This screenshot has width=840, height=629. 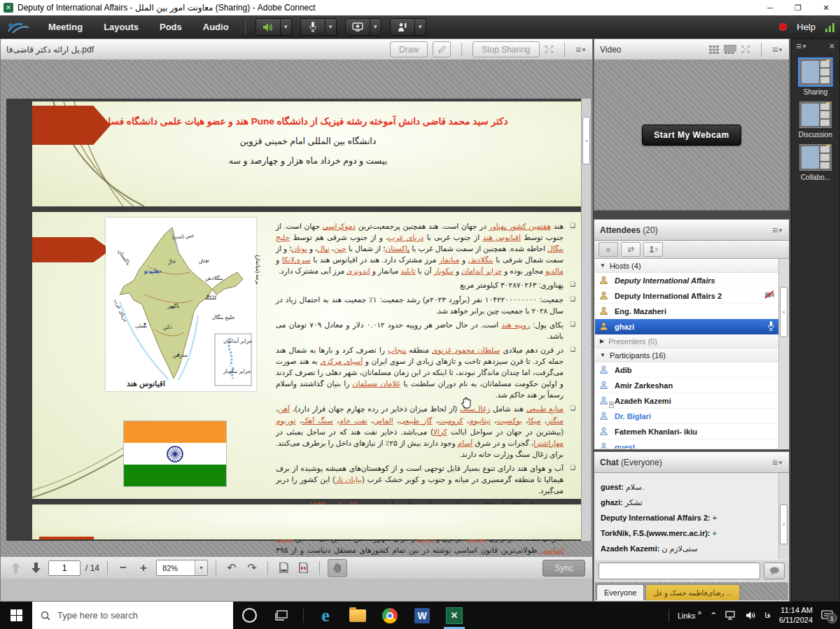 What do you see at coordinates (409, 49) in the screenshot?
I see `draw-button: Draw` at bounding box center [409, 49].